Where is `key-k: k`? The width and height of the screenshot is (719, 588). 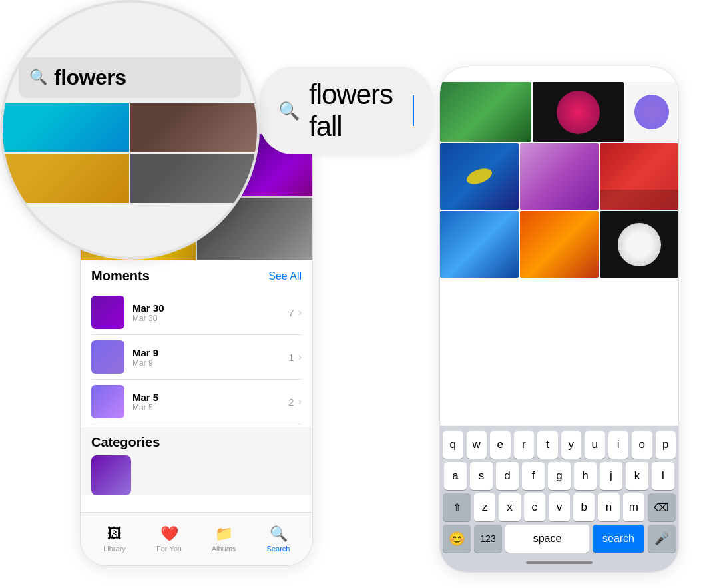 key-k: k is located at coordinates (637, 476).